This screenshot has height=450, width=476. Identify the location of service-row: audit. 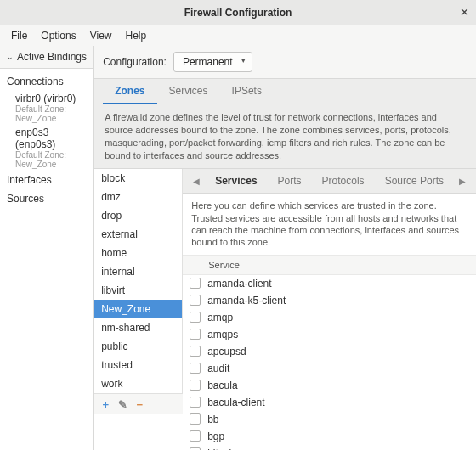
(330, 368).